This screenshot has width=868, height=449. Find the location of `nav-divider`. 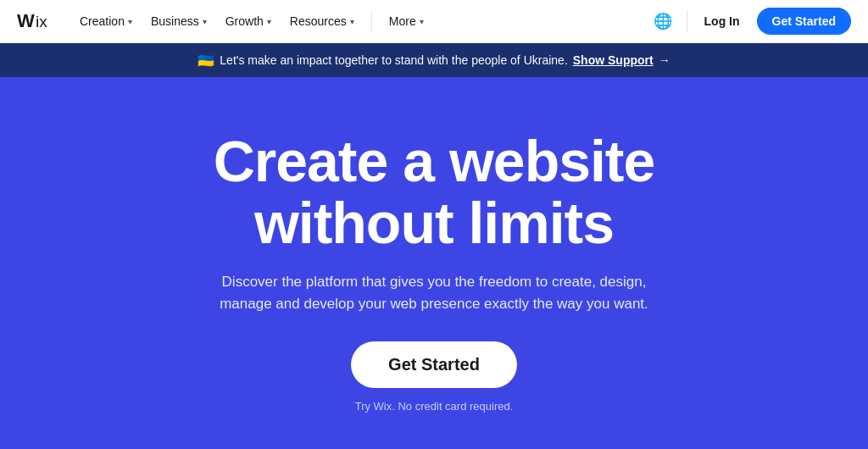

nav-divider is located at coordinates (371, 21).